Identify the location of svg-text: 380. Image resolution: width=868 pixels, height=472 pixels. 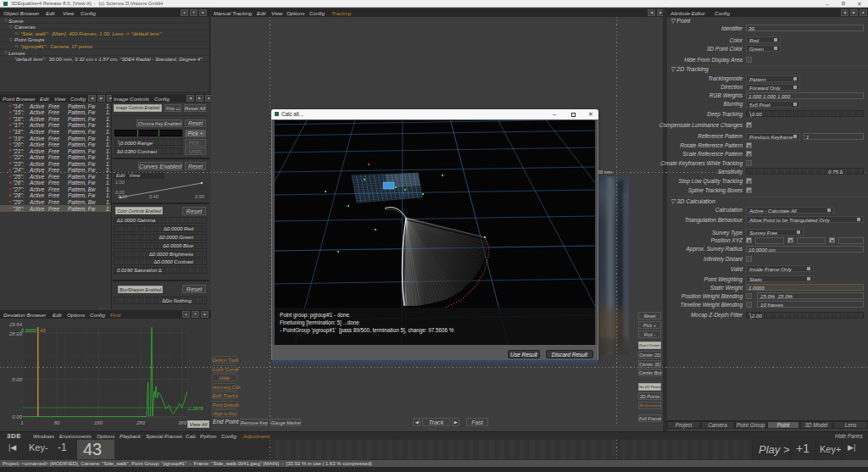
(183, 423).